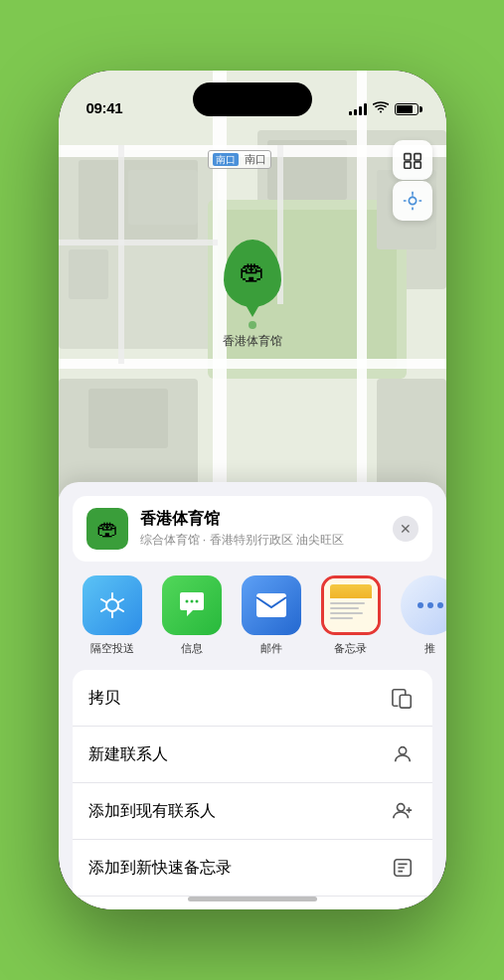  What do you see at coordinates (252, 869) in the screenshot?
I see `action-add-notes: 添加到新快速备忘录` at bounding box center [252, 869].